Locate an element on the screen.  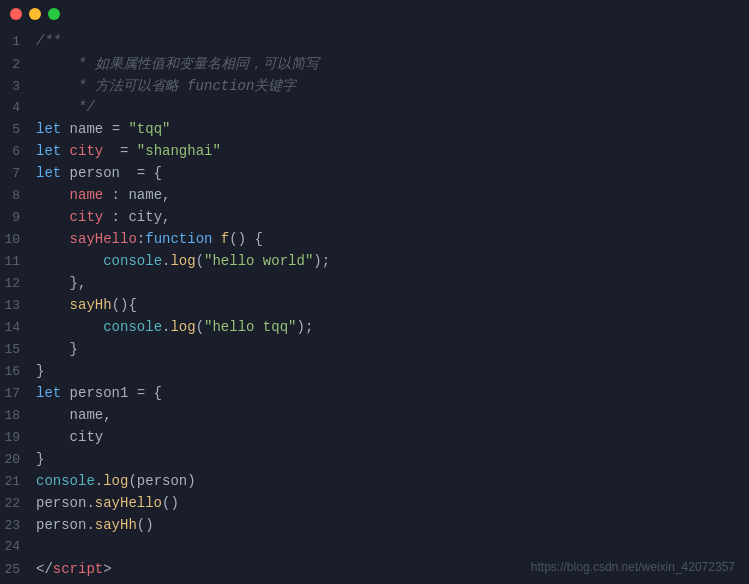
line-code: </script> is located at coordinates (74, 569).